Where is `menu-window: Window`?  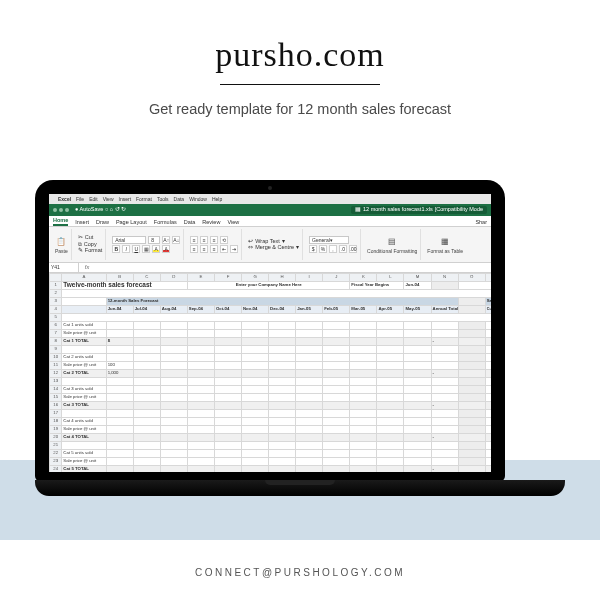
menu-window: Window is located at coordinates (198, 200).